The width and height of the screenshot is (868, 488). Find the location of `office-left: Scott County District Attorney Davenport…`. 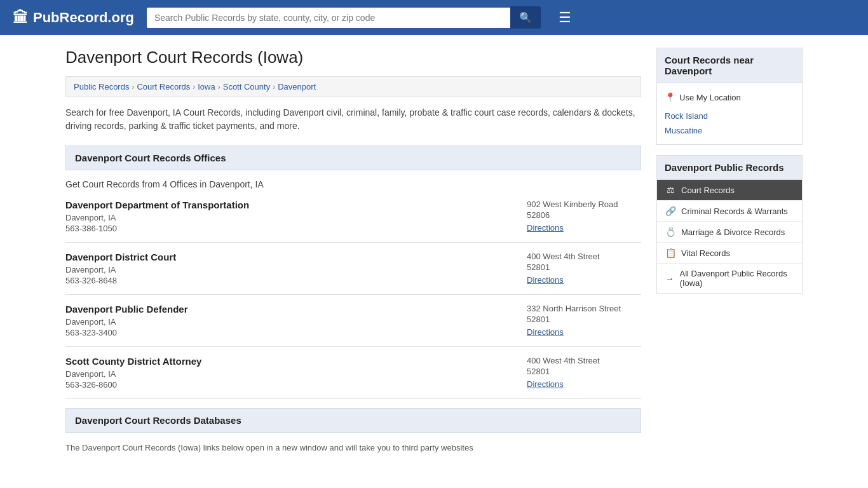

office-left: Scott County District Attorney Davenport… is located at coordinates (133, 372).